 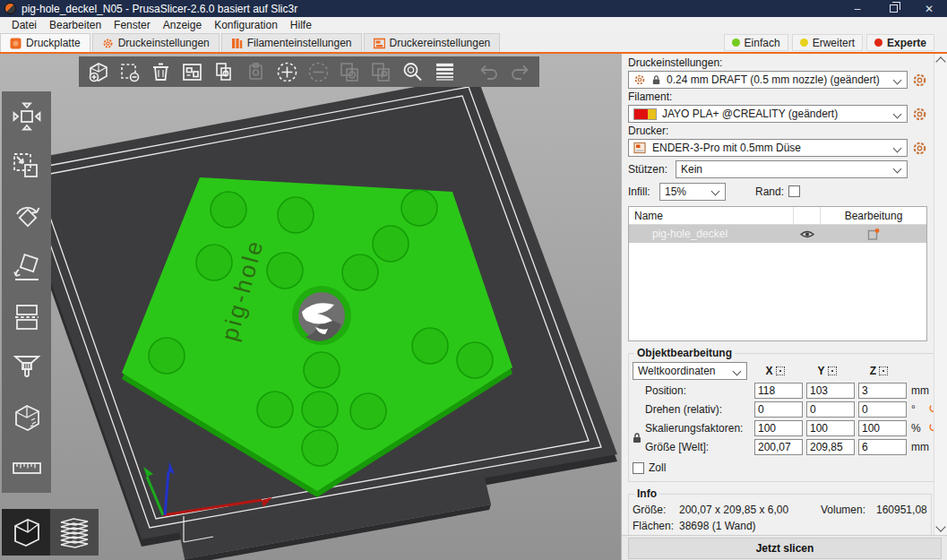 What do you see at coordinates (693, 192) in the screenshot?
I see `infill-combo: 15%` at bounding box center [693, 192].